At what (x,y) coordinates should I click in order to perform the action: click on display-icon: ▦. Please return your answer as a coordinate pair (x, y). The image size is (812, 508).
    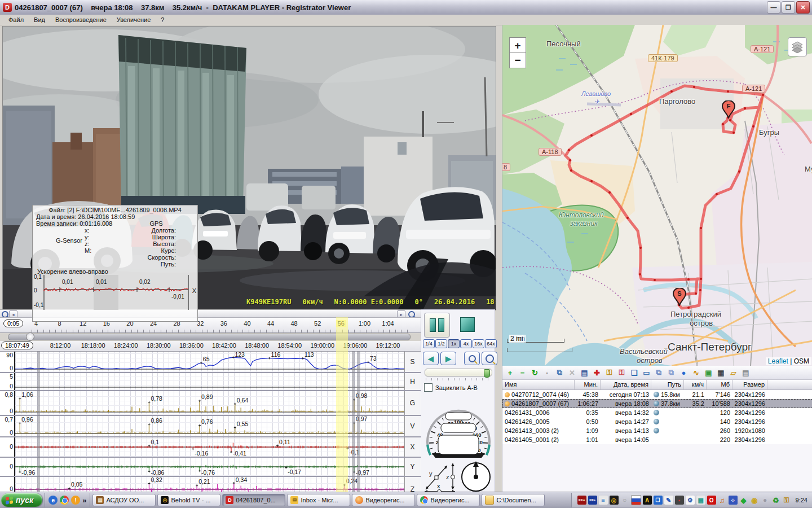
    Looking at the image, I should click on (701, 500).